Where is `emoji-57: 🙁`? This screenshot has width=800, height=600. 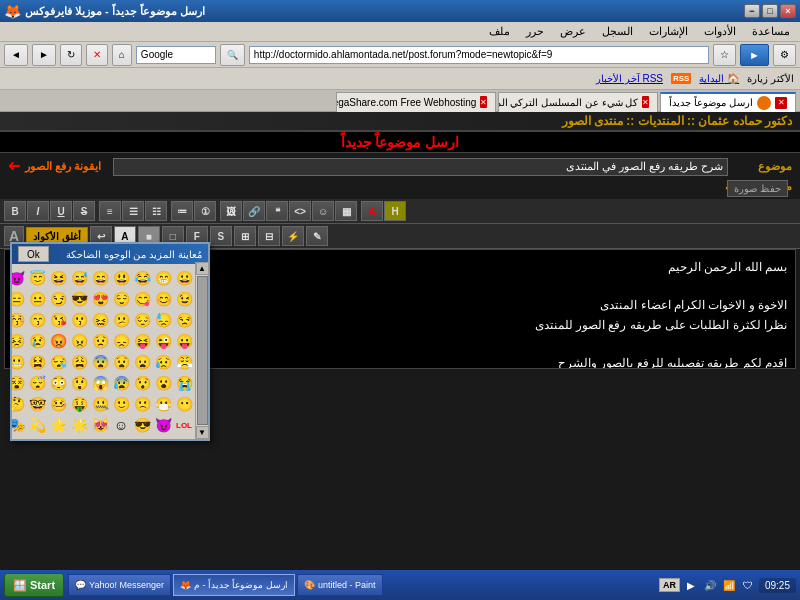
emoji-57: 🙁 is located at coordinates (142, 404).